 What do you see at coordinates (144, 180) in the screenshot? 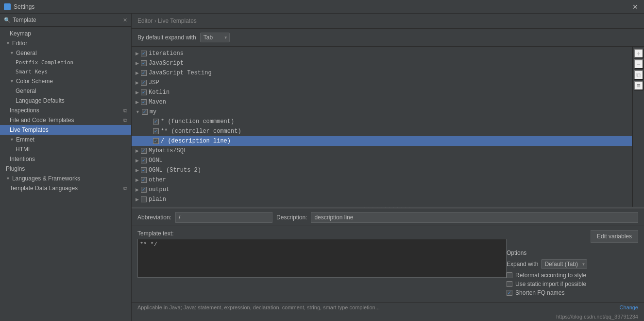
I see `other-checkbox` at bounding box center [144, 180].